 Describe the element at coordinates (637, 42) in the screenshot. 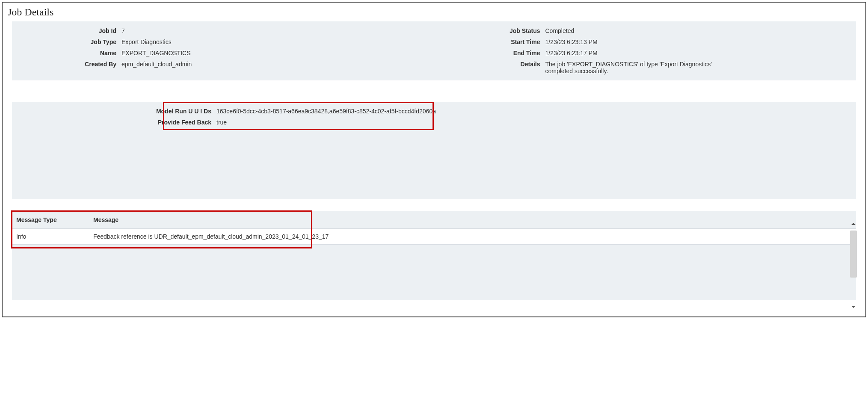

I see `start-time-value: 1/23/23 6:23:13 PM` at that location.